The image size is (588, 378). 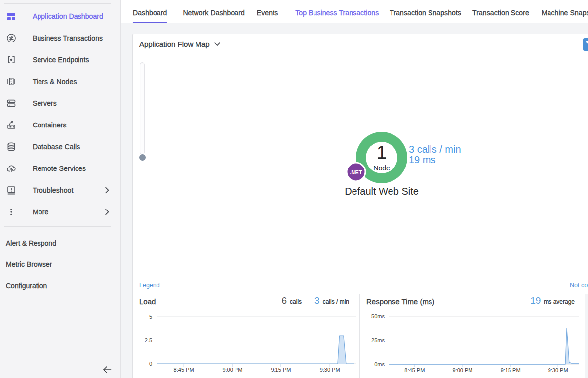 I want to click on sidebar-section-divider, so click(x=57, y=226).